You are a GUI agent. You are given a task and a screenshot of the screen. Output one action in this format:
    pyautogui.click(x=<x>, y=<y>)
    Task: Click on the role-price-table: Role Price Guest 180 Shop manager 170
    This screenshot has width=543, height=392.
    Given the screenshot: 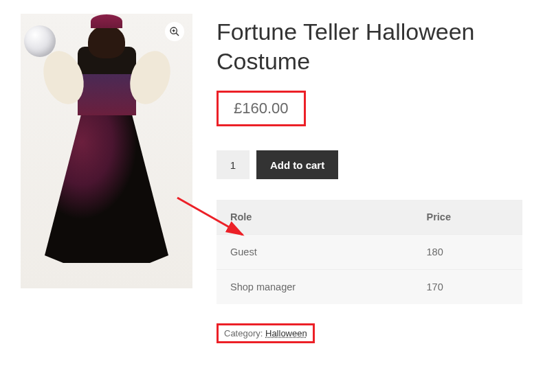 What is the action you would take?
    pyautogui.click(x=370, y=252)
    